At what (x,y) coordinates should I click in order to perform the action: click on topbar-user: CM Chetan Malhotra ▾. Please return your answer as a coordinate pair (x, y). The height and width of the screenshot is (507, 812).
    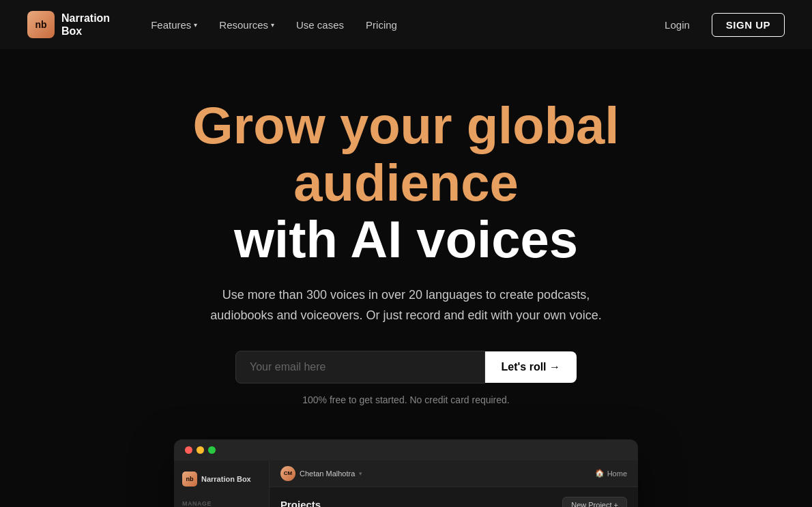
    Looking at the image, I should click on (321, 474).